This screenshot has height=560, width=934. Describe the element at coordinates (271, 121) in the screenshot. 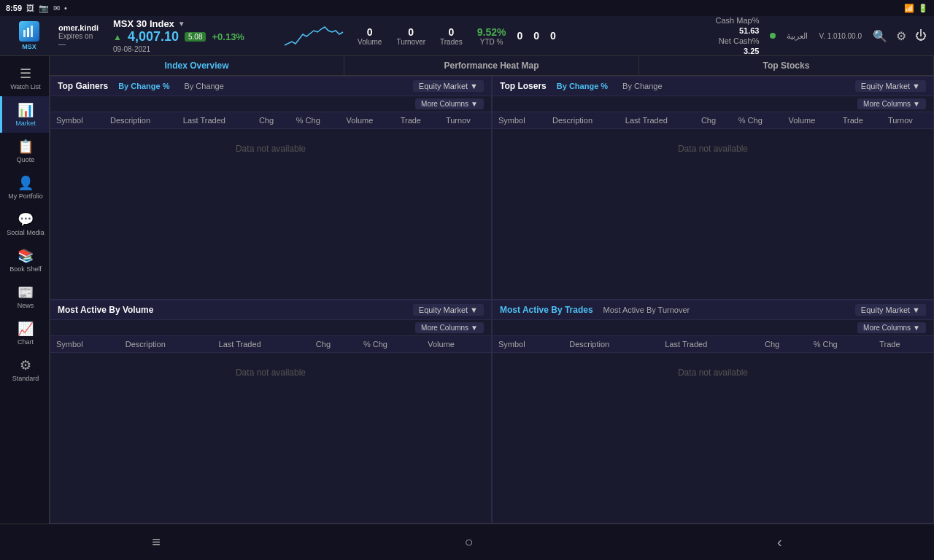

I see `top-gainers-table: Symbol Description Last Traded Chg % Chg…` at that location.